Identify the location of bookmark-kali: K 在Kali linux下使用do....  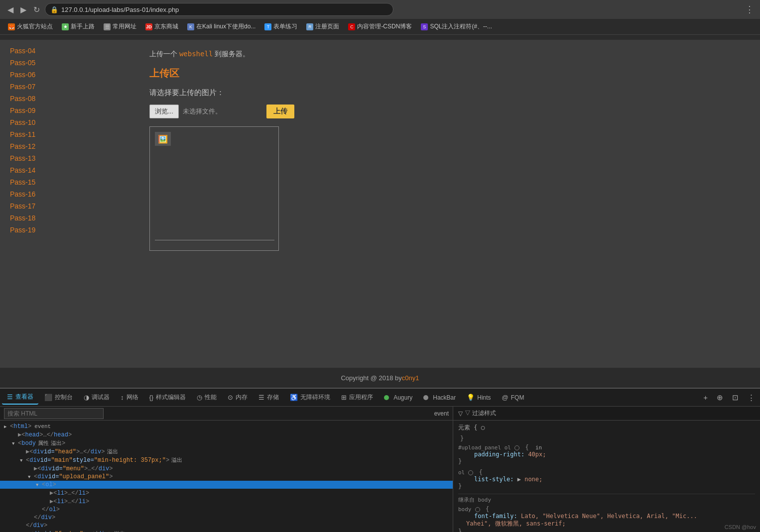
(221, 27).